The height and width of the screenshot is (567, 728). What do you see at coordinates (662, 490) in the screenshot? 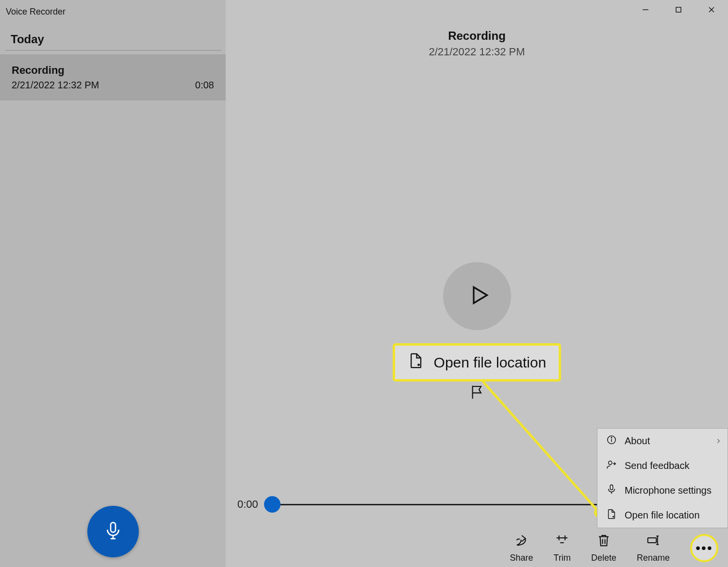
I see `menu-item-microphone-settings: Microphone settings` at bounding box center [662, 490].